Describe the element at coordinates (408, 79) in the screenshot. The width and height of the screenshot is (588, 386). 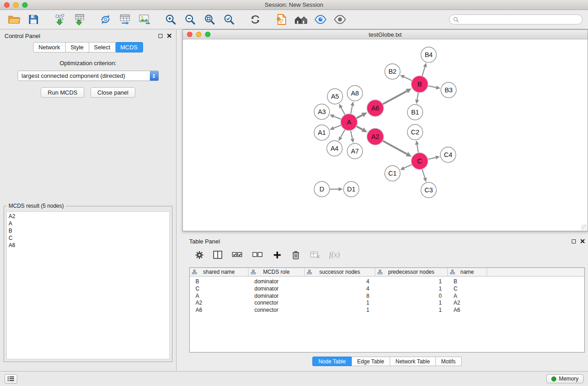
I see `graph-edge-B-B2` at that location.